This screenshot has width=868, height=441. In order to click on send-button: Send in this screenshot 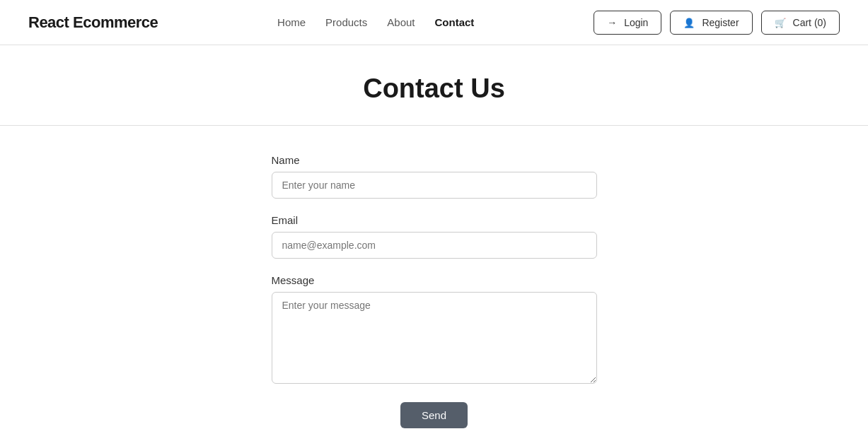, I will do `click(434, 416)`.